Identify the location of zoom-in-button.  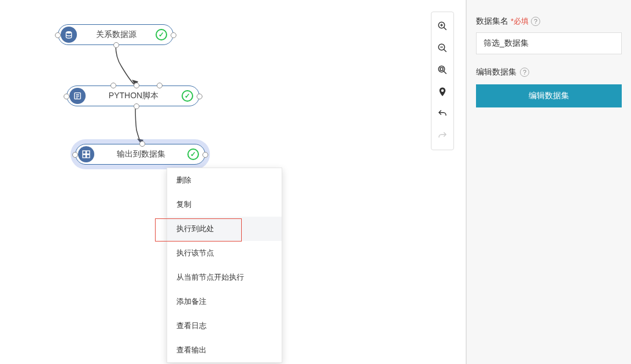
(442, 26).